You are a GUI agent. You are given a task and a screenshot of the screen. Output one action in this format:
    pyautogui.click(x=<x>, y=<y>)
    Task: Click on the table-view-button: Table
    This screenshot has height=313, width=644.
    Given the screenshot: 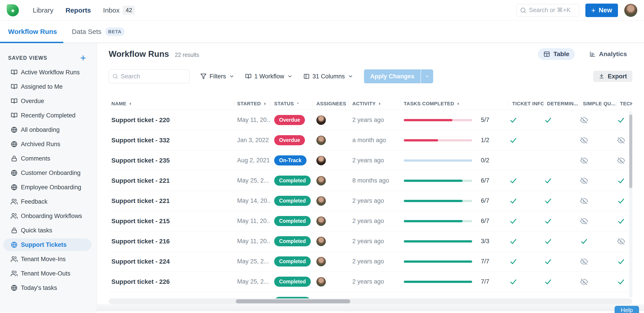 What is the action you would take?
    pyautogui.click(x=556, y=54)
    